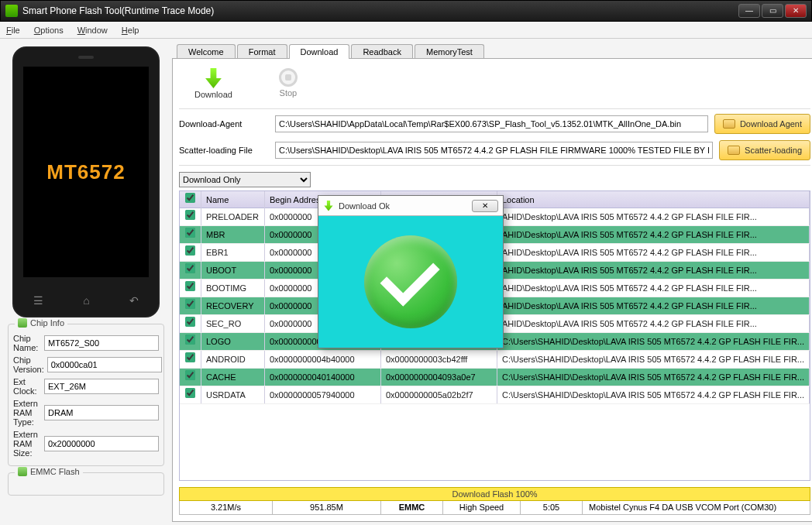  Describe the element at coordinates (382, 51) in the screenshot. I see `tab-readback: Readback` at that location.